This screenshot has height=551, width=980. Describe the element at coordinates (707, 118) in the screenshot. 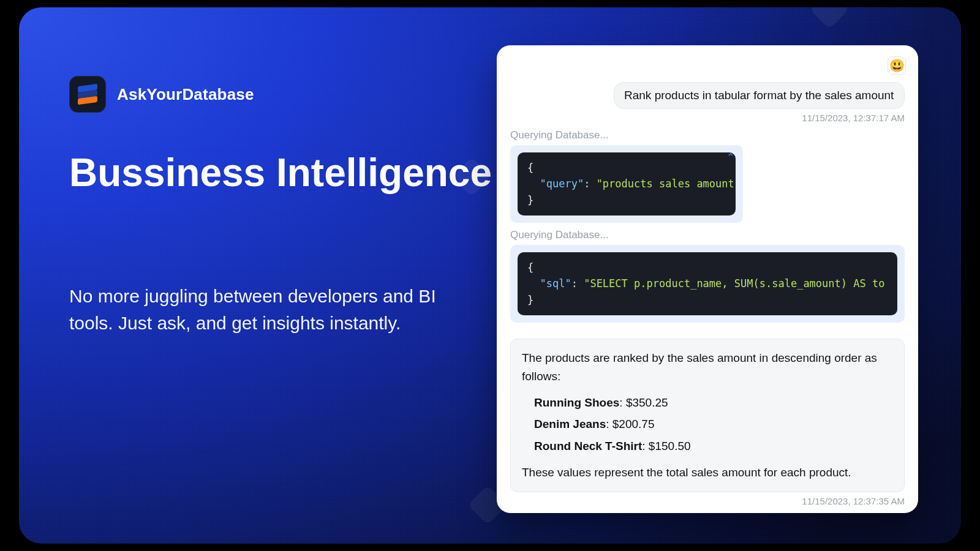

I see `user-message-timestamp: 11/15/2023, 12:37:17 AM` at that location.